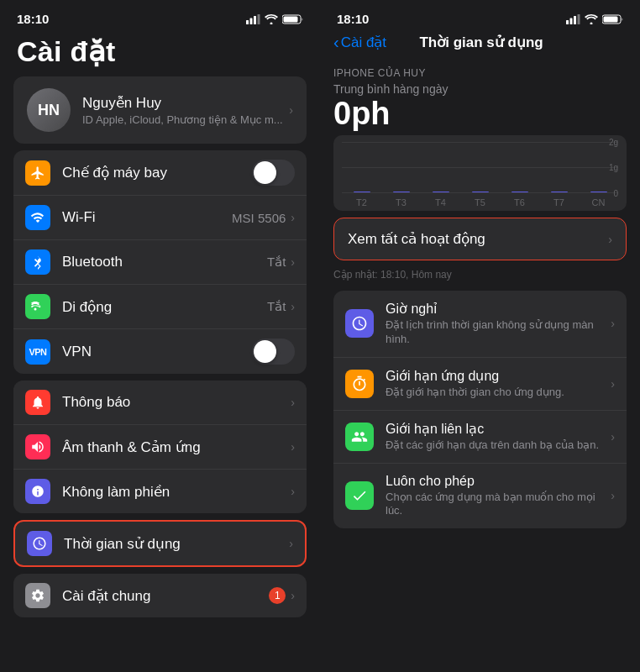 The width and height of the screenshot is (640, 672). What do you see at coordinates (38, 218) in the screenshot?
I see `wifi-settings-icon` at bounding box center [38, 218].